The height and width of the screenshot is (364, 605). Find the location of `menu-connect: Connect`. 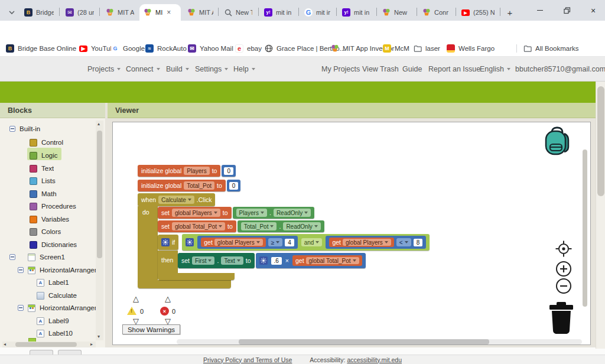

menu-connect: Connect is located at coordinates (143, 69).